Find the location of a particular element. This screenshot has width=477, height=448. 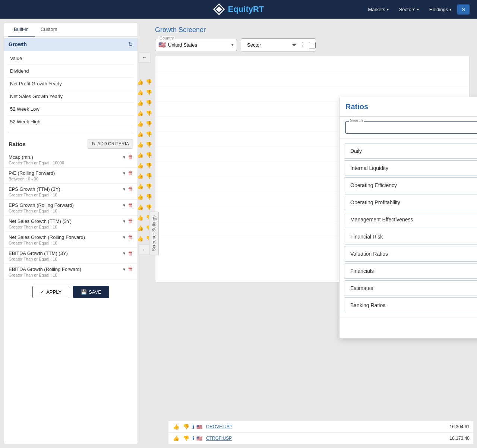

value-row1: 16,304.61 is located at coordinates (460, 427).